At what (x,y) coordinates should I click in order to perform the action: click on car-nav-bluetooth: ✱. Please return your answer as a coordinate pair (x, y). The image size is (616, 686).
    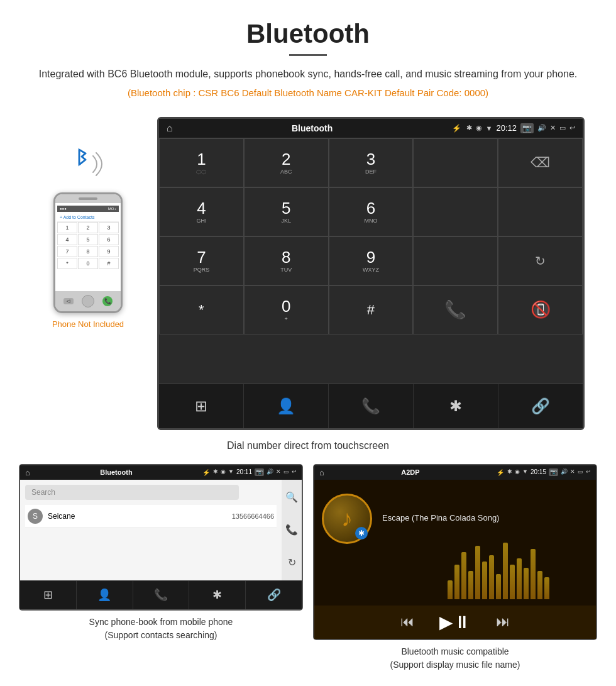
    Looking at the image, I should click on (456, 406).